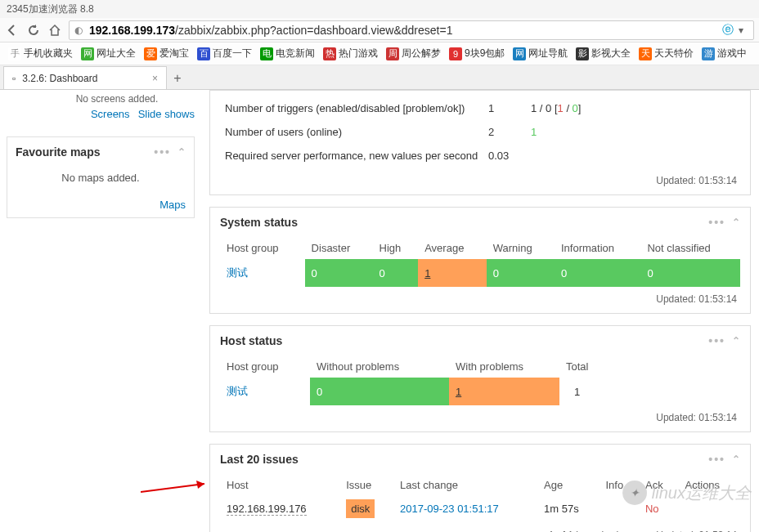  What do you see at coordinates (477, 54) in the screenshot?
I see `bookmark-item: 99块9包邮` at bounding box center [477, 54].